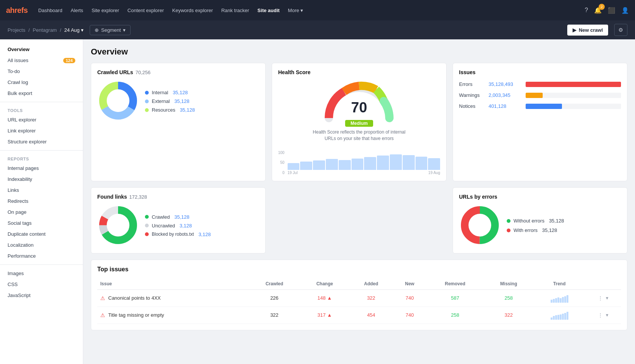  I want to click on sidebar-item-localization: Localization, so click(42, 245).